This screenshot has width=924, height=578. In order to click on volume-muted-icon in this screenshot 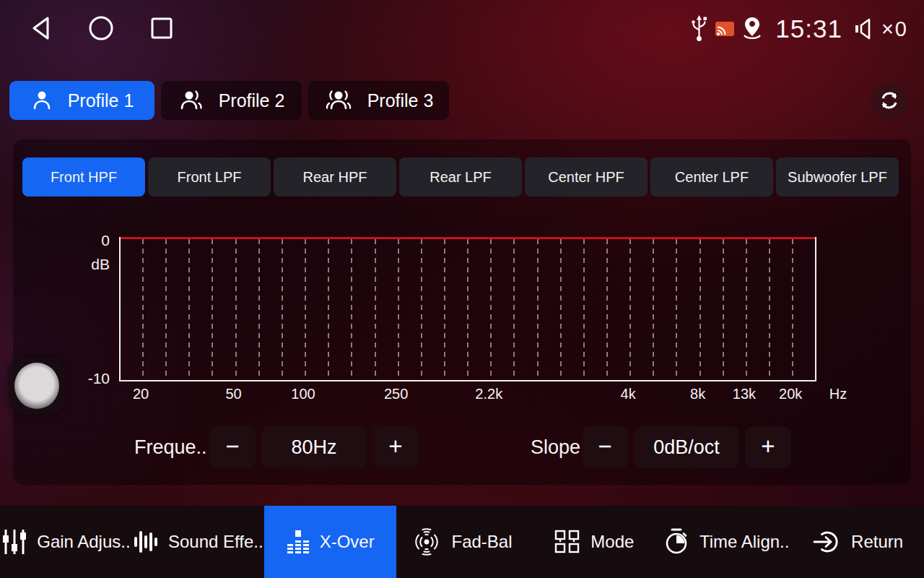, I will do `click(864, 29)`.